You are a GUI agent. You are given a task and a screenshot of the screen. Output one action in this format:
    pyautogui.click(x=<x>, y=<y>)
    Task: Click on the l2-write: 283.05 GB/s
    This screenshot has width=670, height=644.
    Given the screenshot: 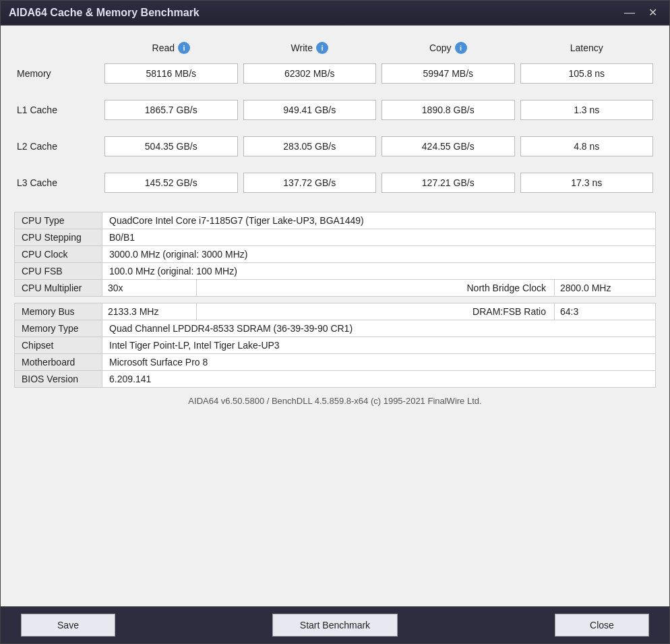 What is the action you would take?
    pyautogui.click(x=310, y=146)
    